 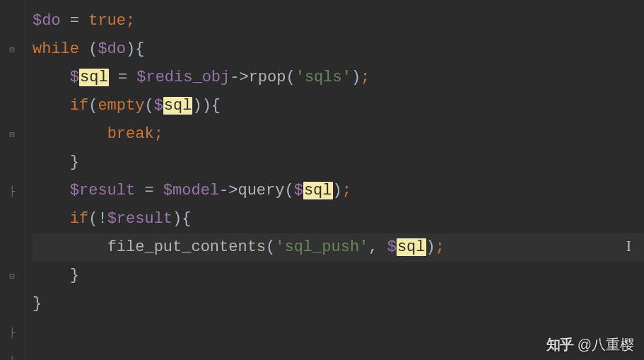 I want to click on code-token: ,, so click(x=373, y=248).